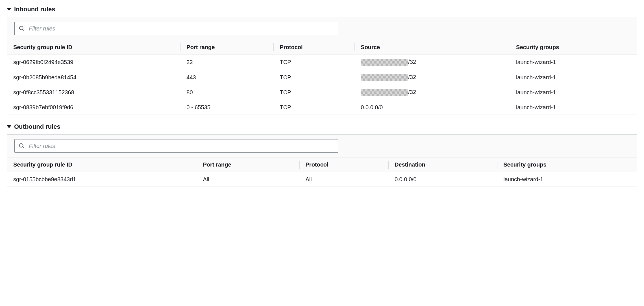  Describe the element at coordinates (322, 77) in the screenshot. I see `table-row: sgr-0b2085b9beda81454443TCP/32launch-wiz…` at that location.